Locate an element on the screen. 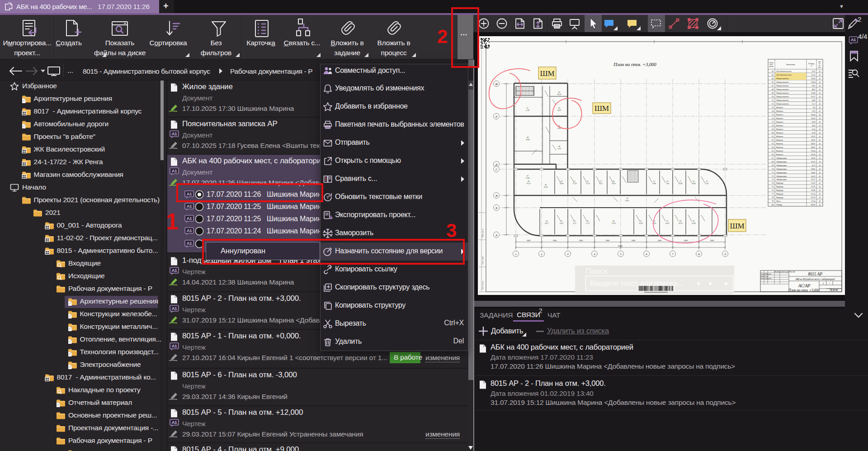 The image size is (868, 451). svg-text: Б is located at coordinates (496, 208).